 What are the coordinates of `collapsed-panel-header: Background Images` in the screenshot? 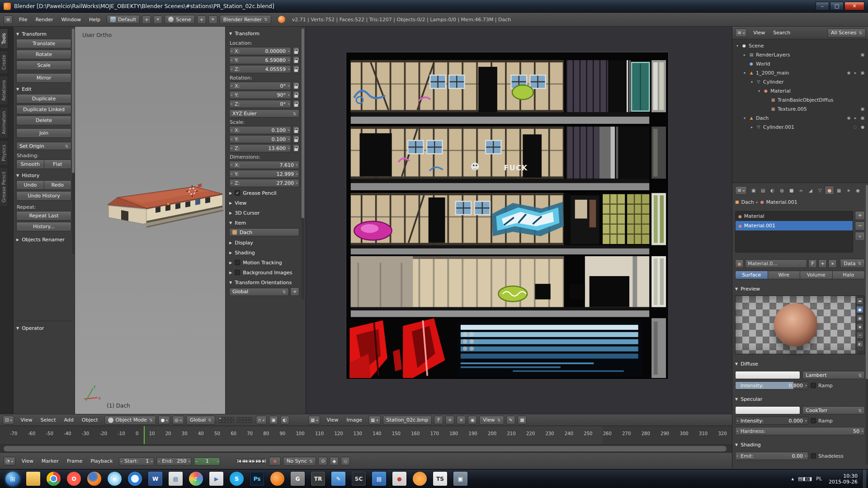 It's located at (264, 272).